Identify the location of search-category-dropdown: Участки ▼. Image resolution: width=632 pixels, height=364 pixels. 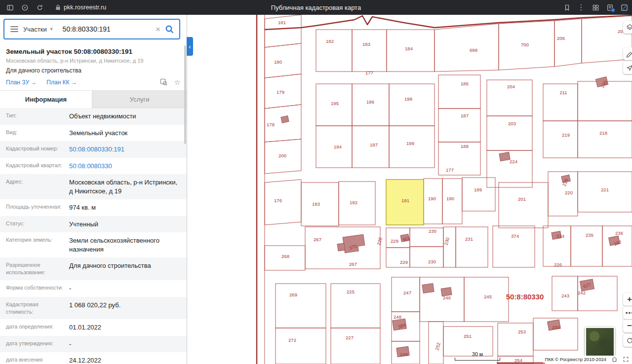
(39, 30).